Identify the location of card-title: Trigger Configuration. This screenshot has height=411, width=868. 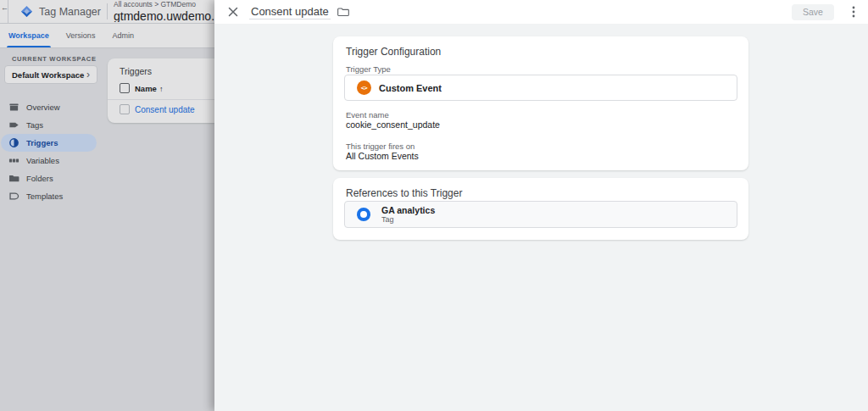
(393, 52).